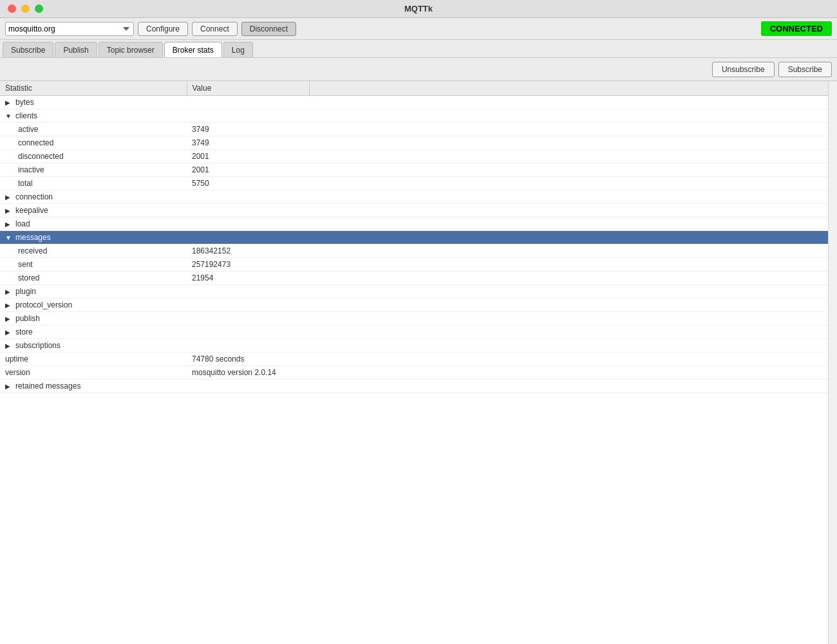 This screenshot has height=644, width=837. What do you see at coordinates (414, 116) in the screenshot?
I see `table-row: ▼clients` at bounding box center [414, 116].